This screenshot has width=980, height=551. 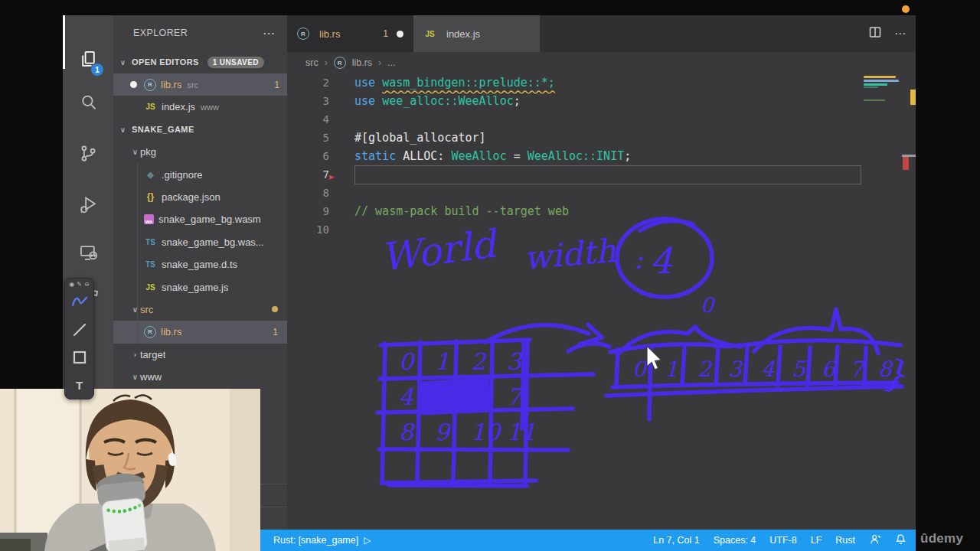 What do you see at coordinates (368, 540) in the screenshot?
I see `run-icon: ▷` at bounding box center [368, 540].